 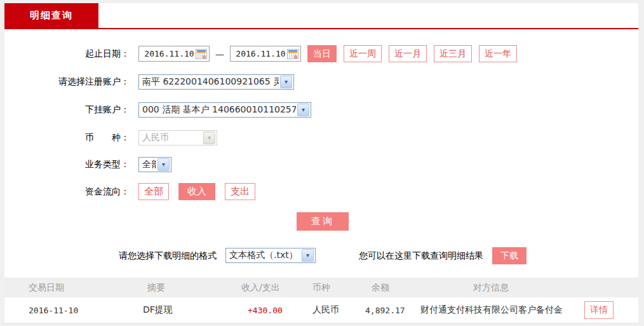 I want to click on register-account-value: 南平 6222001406100921065 灵通卡, so click(x=209, y=82).